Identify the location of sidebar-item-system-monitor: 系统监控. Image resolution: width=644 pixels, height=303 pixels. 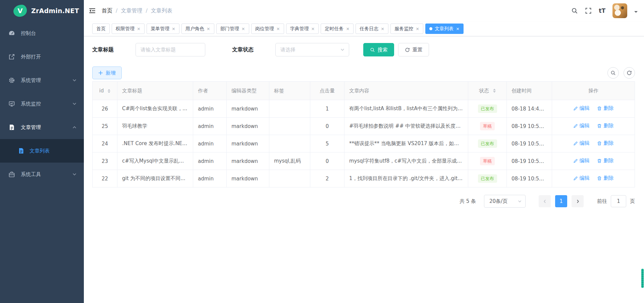
(42, 104).